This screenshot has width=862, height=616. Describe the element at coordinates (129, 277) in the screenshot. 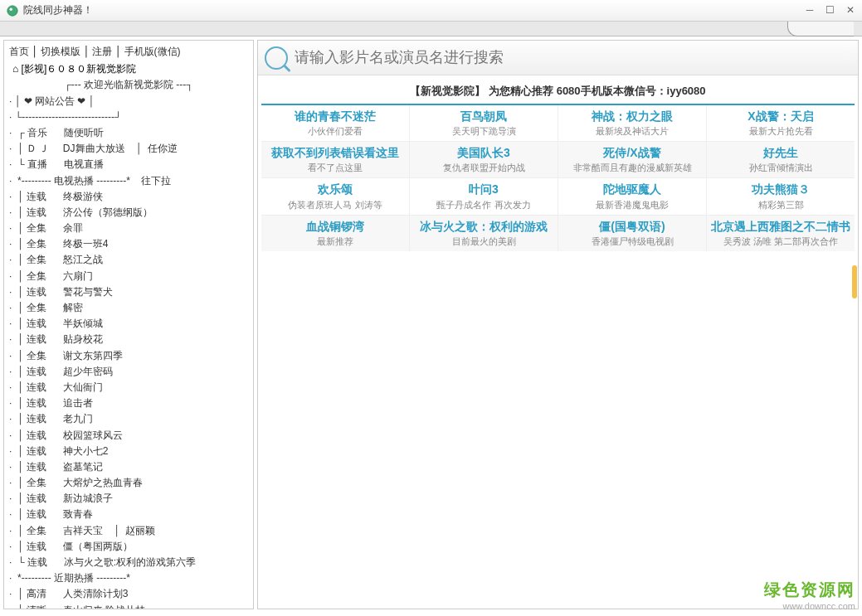

I see `list-item: · │ 全集 六扇门` at that location.